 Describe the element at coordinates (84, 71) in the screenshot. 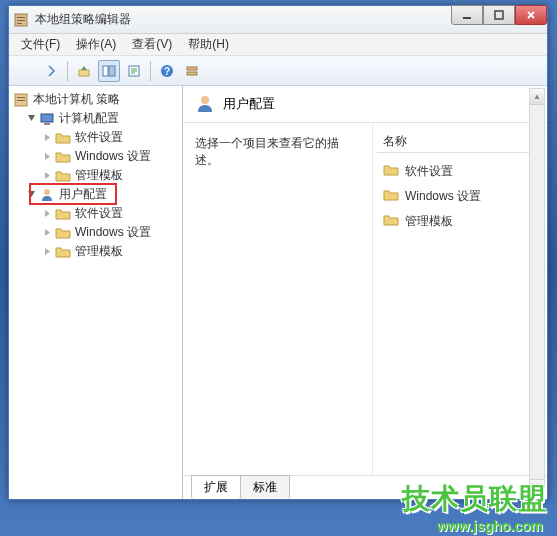

I see `up-button` at that location.